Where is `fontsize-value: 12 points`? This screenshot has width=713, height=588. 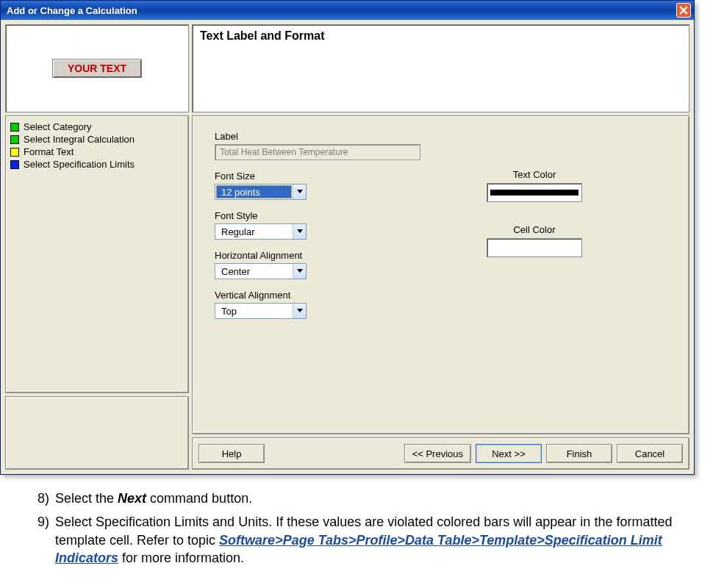
fontsize-value: 12 points is located at coordinates (254, 192).